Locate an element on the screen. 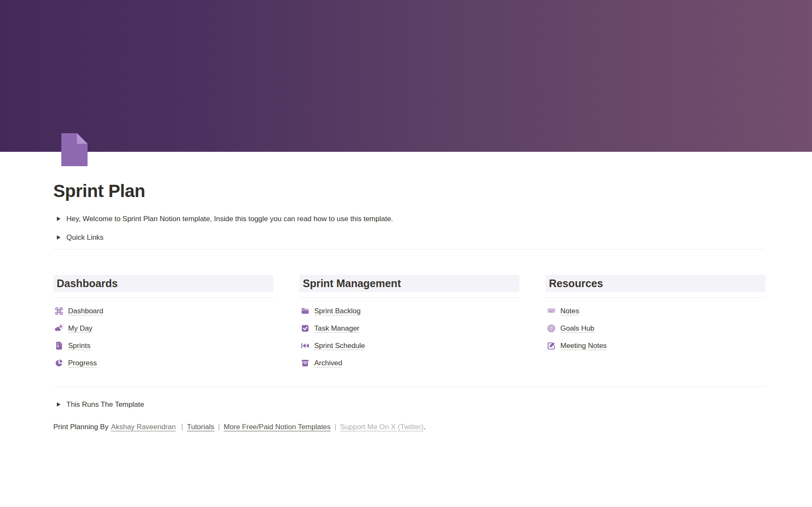 The width and height of the screenshot is (812, 507). section-title-dashboards: Dashboards is located at coordinates (163, 283).